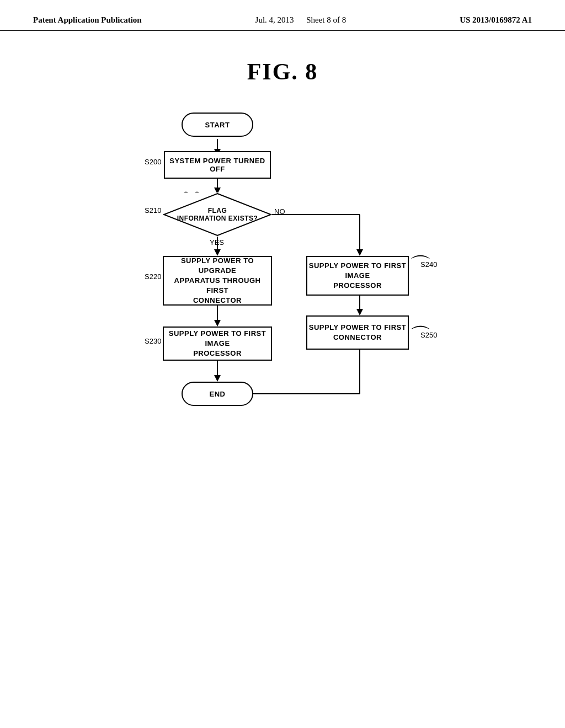 The height and width of the screenshot is (728, 565). What do you see at coordinates (217, 394) in the screenshot?
I see `end-node: END` at bounding box center [217, 394].